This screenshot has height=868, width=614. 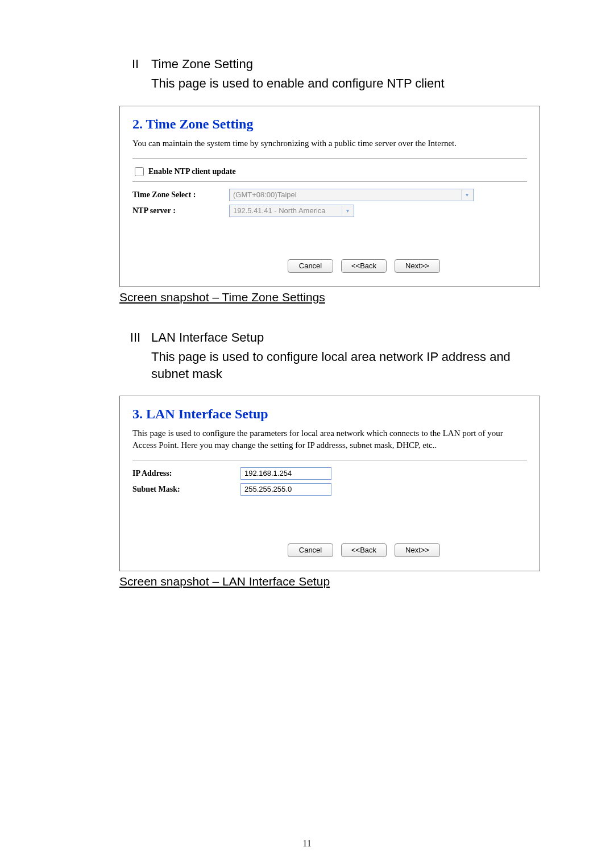 I want to click on tz-select: (GMT+08:00)Taipei ▾, so click(x=351, y=195).